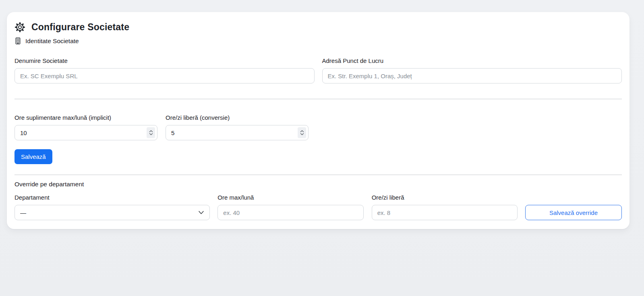 The height and width of the screenshot is (296, 644). Describe the element at coordinates (86, 118) in the screenshot. I see `max-overtime-label: Ore suplimentare max/lună (implicit)` at that location.